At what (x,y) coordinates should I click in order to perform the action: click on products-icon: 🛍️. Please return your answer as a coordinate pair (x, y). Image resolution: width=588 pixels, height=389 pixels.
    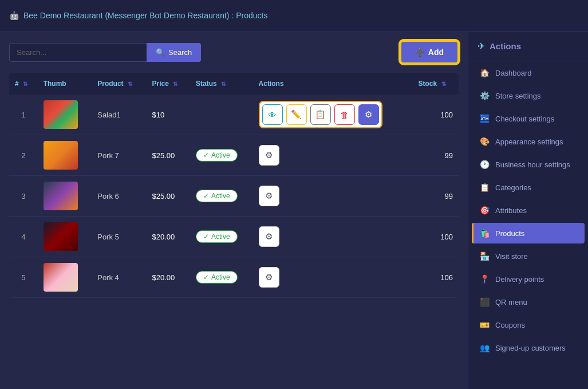
    Looking at the image, I should click on (484, 233).